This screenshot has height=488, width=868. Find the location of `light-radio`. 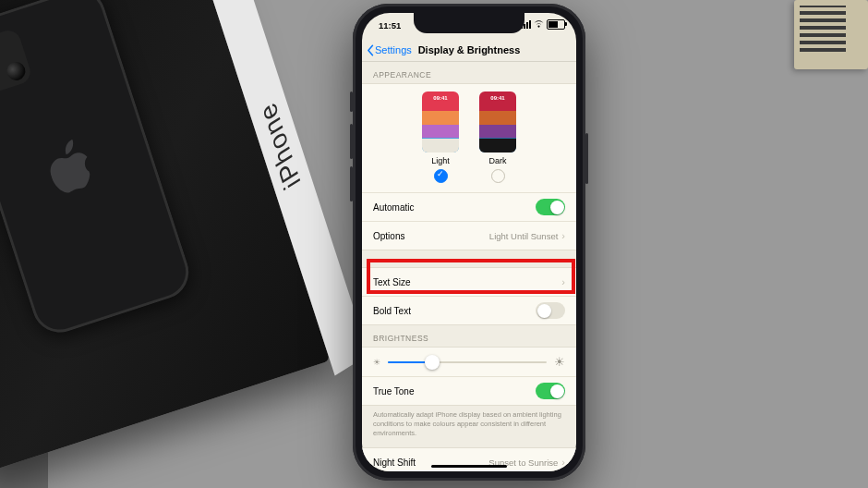

light-radio is located at coordinates (441, 176).